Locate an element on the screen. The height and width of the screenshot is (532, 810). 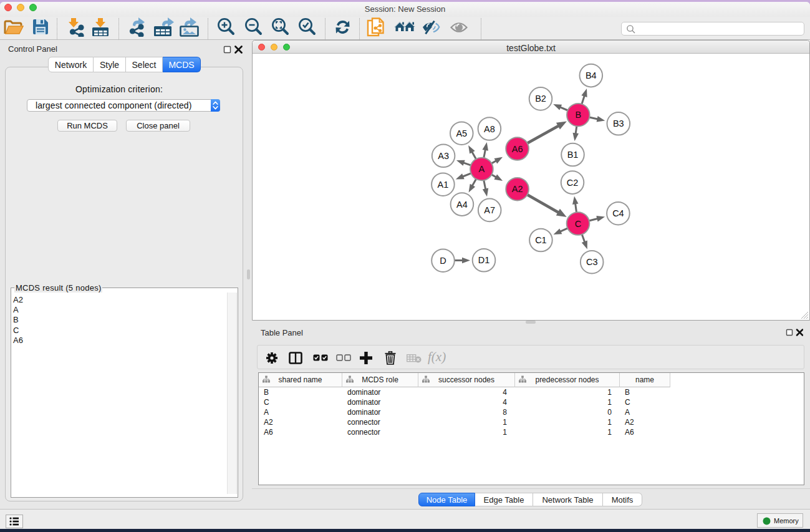
svg-text: A2 is located at coordinates (518, 189).